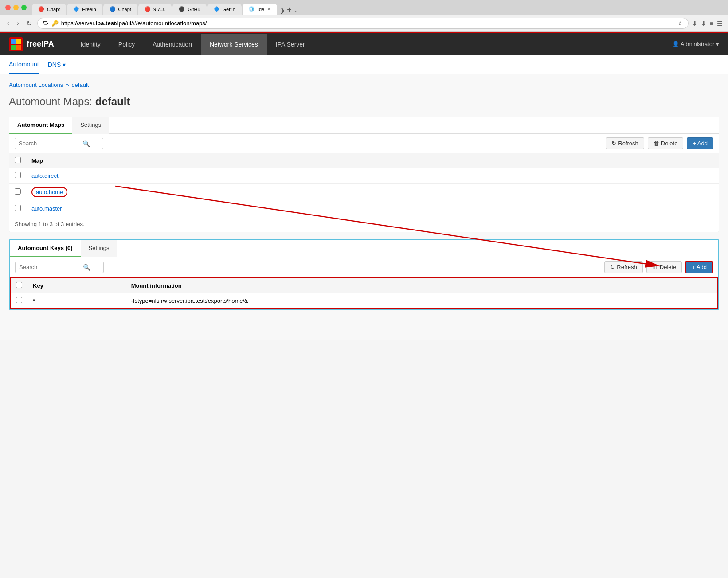 The width and height of the screenshot is (728, 578). I want to click on chevron-down-icon: ▾, so click(64, 65).